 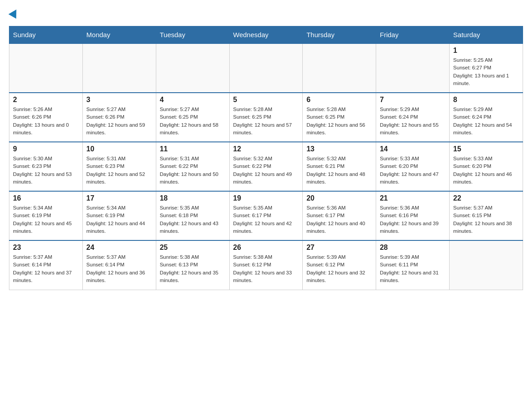 What do you see at coordinates (46, 170) in the screenshot?
I see `day-info: Sunrise: 5:30 AMSunset: 6:23 PMDaylight:…` at bounding box center [46, 170].